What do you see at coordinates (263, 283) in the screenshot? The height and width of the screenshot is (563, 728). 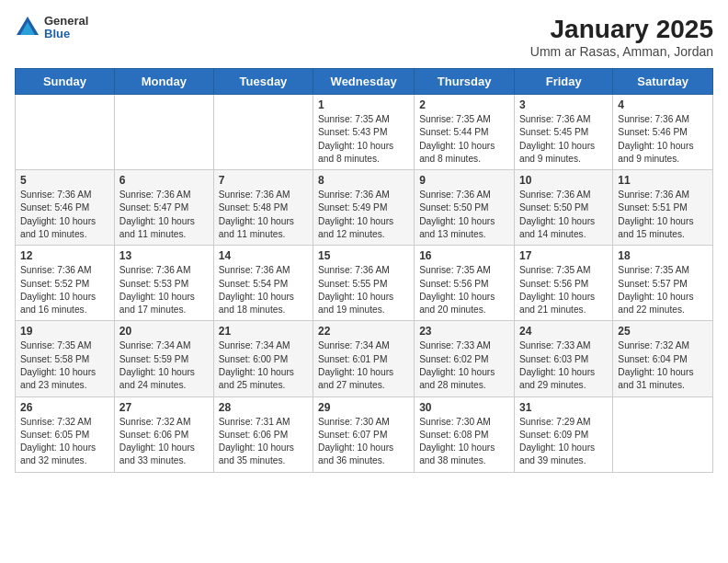 I see `calendar-cell: 14Sunrise: 7:36 AM Sunset: 5:54 PM Dayli…` at bounding box center [263, 283].